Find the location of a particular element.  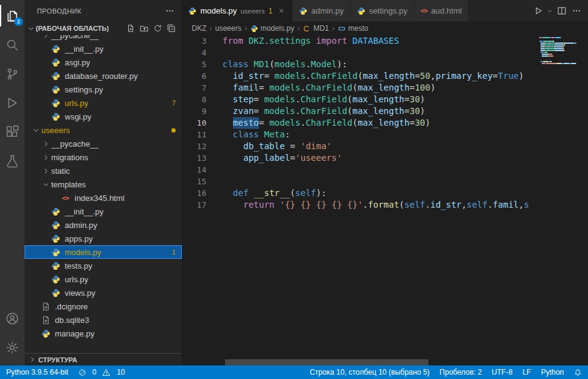

language-mode: Python is located at coordinates (552, 372).